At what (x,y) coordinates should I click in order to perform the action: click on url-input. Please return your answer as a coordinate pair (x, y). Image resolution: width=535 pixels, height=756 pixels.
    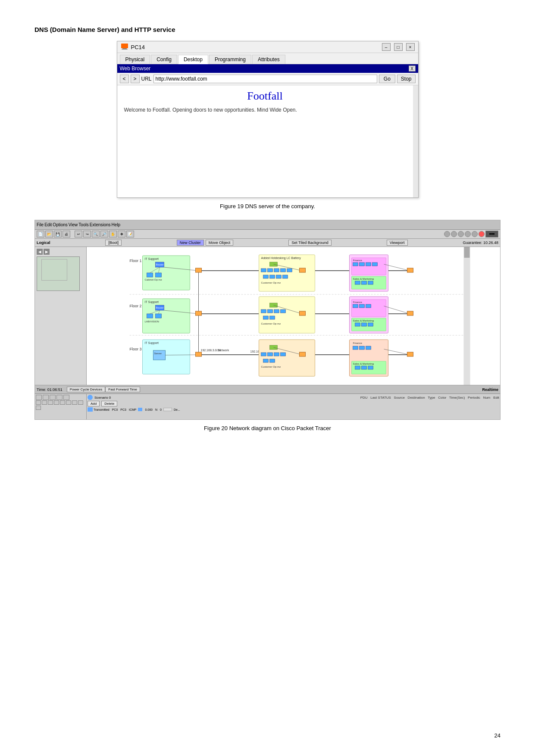
    Looking at the image, I should click on (266, 79).